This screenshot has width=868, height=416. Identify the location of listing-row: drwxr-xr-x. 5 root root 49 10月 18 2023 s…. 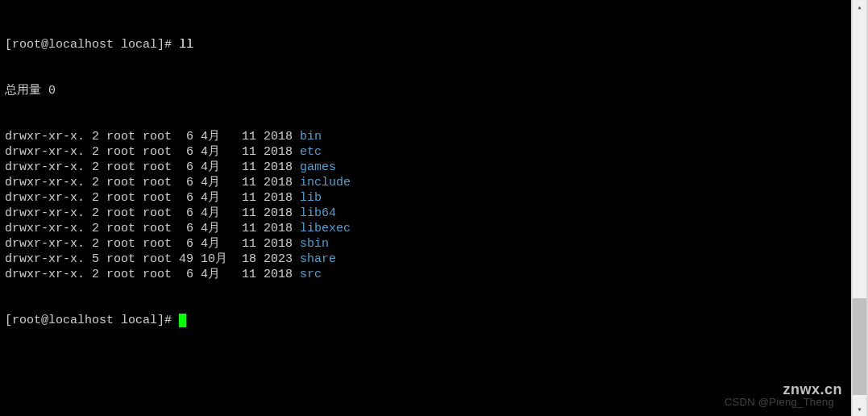
(426, 260).